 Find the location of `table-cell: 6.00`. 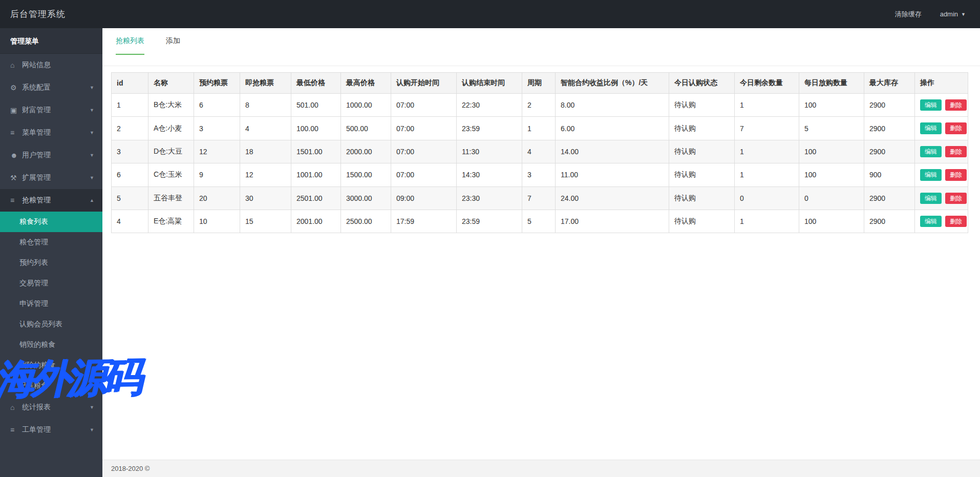

table-cell: 6.00 is located at coordinates (612, 128).